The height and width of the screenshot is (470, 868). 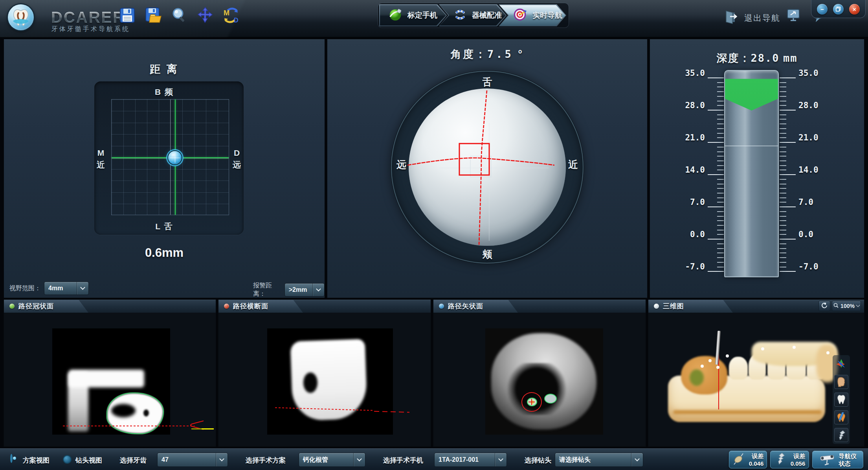 I want to click on depth-tick-label: 0.0, so click(x=814, y=234).